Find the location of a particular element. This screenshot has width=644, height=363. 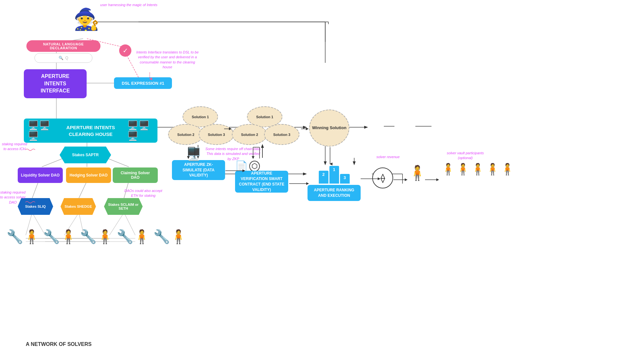

winning-solution: Winning Solution is located at coordinates (329, 128).